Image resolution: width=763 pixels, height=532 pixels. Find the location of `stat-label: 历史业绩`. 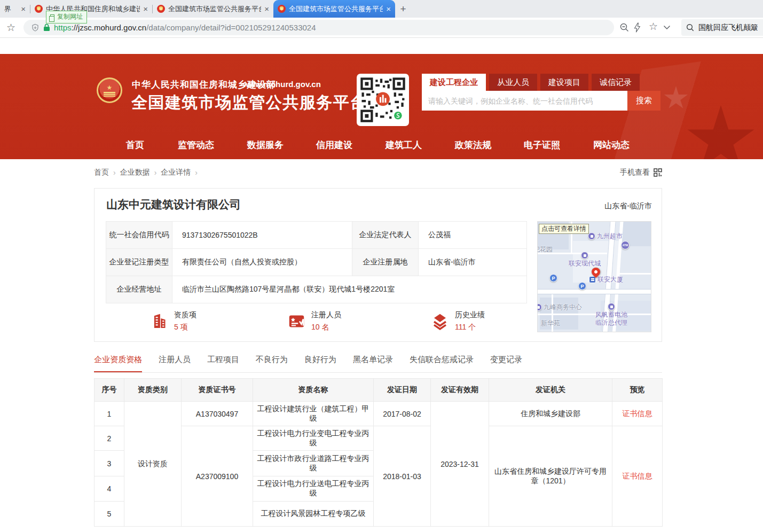

stat-label: 历史业绩 is located at coordinates (470, 315).